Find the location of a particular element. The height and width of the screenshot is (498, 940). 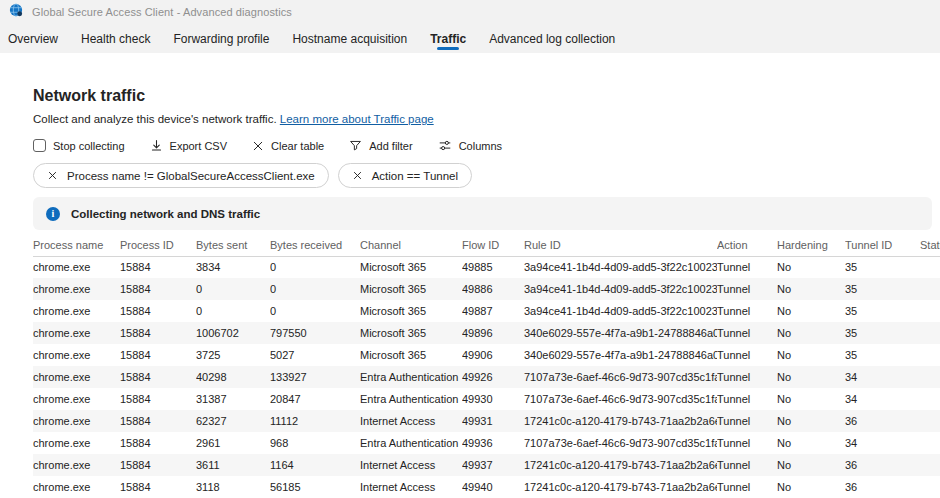

table-cell: 7107a73e-6aef-46c6-9d73-907cd35c1faa is located at coordinates (620, 443).